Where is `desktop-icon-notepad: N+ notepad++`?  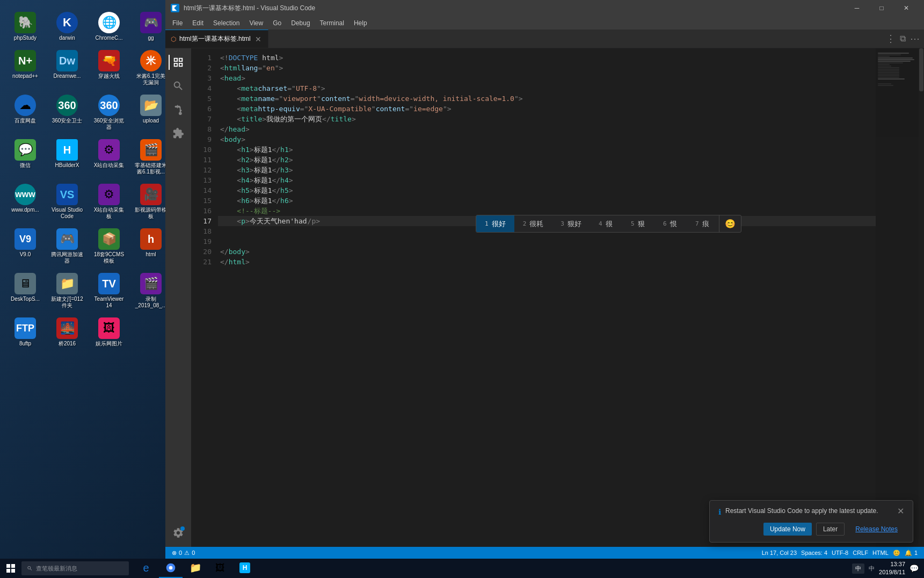 desktop-icon-notepad: N+ notepad++ is located at coordinates (25, 68).